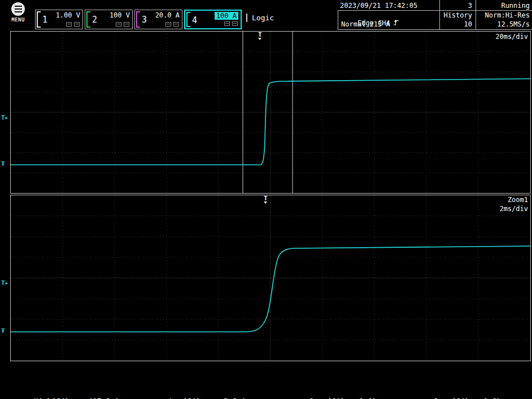 The image size is (532, 399). I want to click on acquisition-mode: Norm:Hi-Res, so click(504, 15).